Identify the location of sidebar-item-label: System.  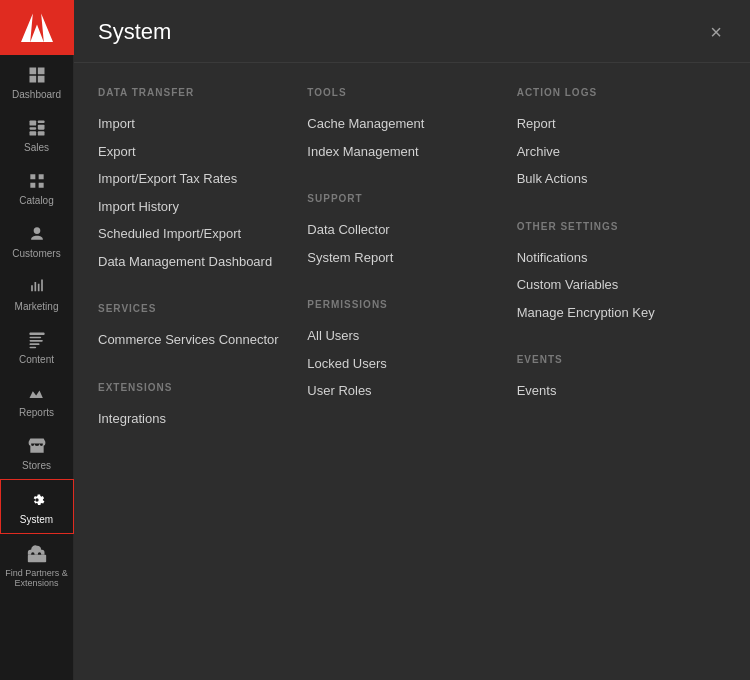
(36, 520).